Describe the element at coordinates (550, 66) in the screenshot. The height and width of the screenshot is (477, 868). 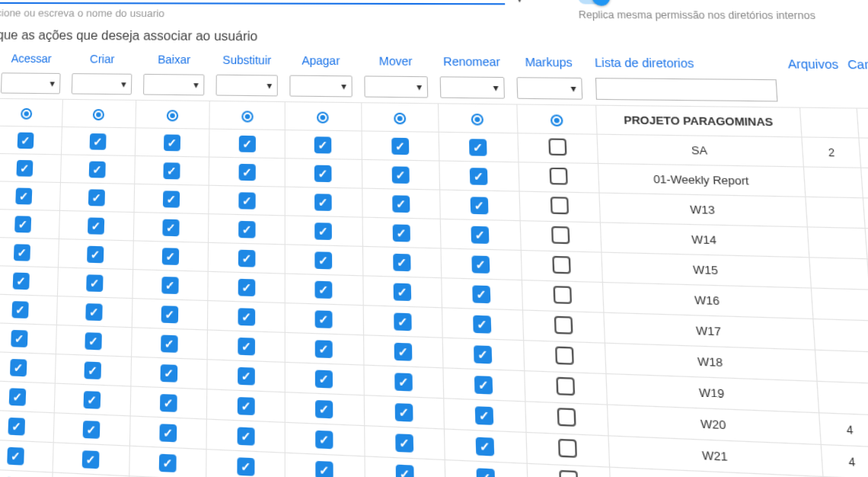
I see `column-header-markups: Markups` at that location.